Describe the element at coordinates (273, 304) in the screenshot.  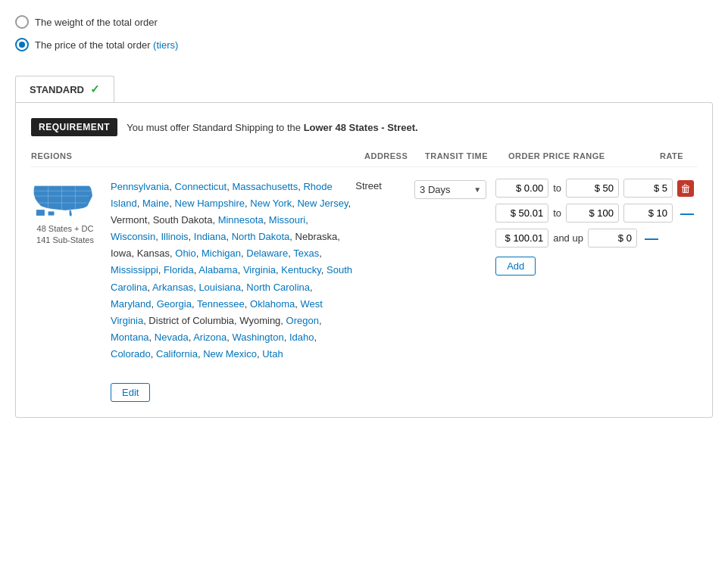
I see `state-oklahoma: Oklahoma` at that location.